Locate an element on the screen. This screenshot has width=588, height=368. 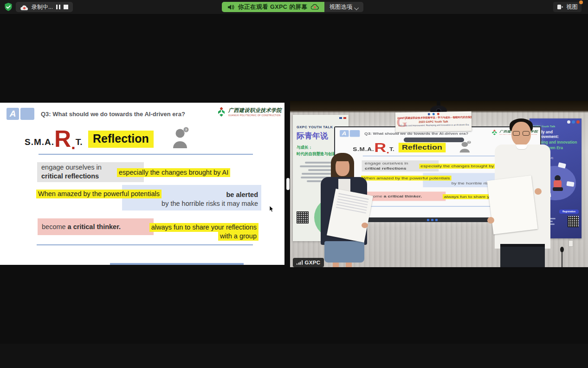
signal-bars-icon is located at coordinates (300, 263).